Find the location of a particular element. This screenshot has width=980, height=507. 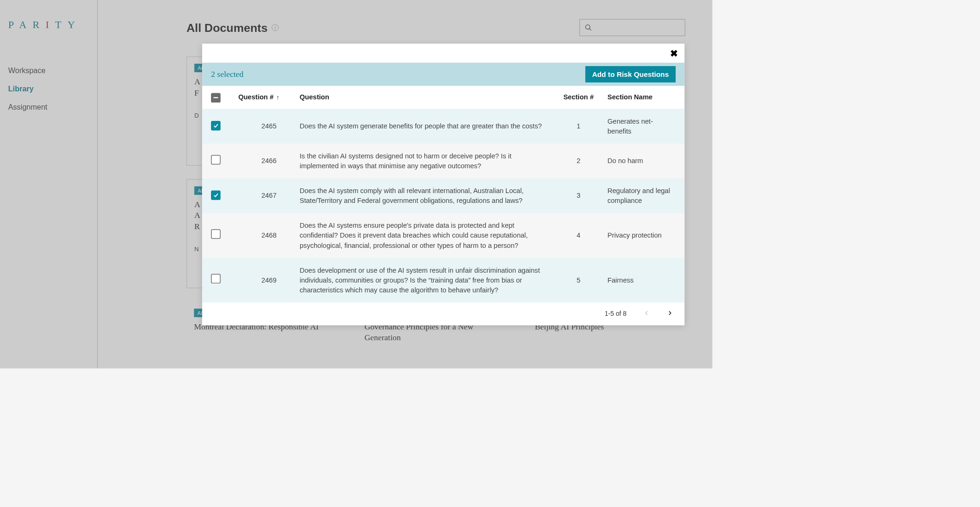

page-range: 1-5 of 8 is located at coordinates (615, 314).